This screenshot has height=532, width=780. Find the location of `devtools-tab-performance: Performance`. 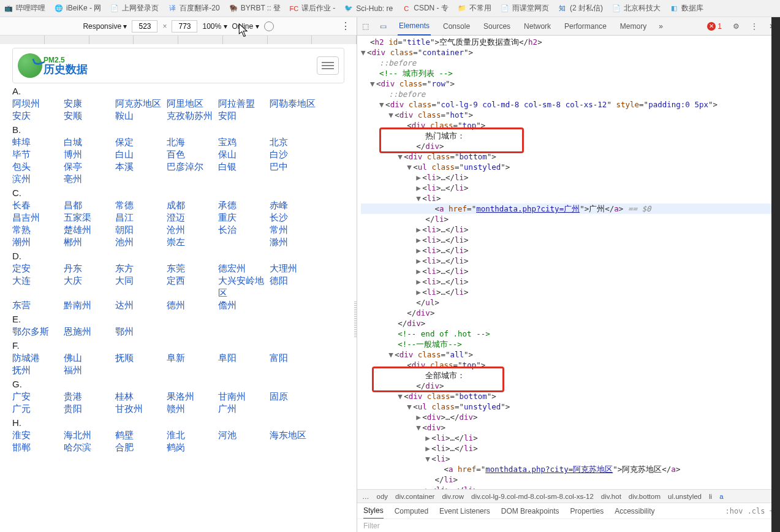

devtools-tab-performance: Performance is located at coordinates (586, 26).